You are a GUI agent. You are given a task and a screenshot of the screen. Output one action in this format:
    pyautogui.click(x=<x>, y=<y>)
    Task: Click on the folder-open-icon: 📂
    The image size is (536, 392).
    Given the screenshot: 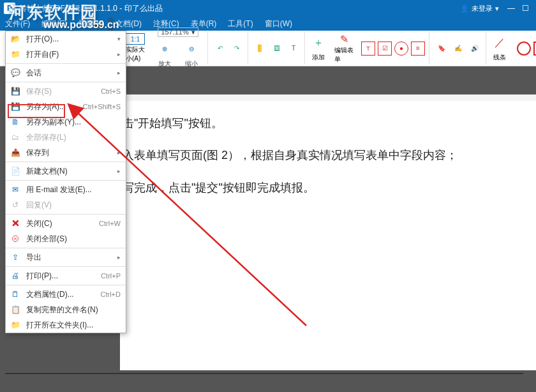 What is the action you would take?
    pyautogui.click(x=15, y=39)
    